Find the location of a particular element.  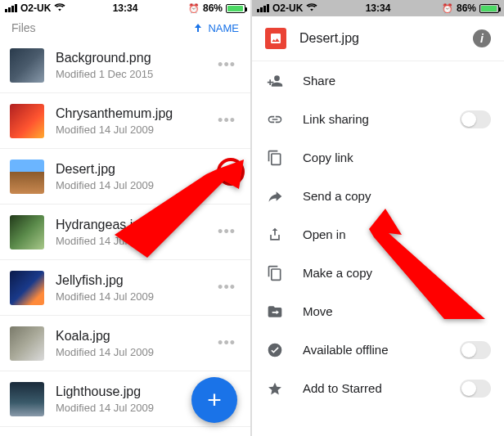

share-action: Share is located at coordinates (378, 80).